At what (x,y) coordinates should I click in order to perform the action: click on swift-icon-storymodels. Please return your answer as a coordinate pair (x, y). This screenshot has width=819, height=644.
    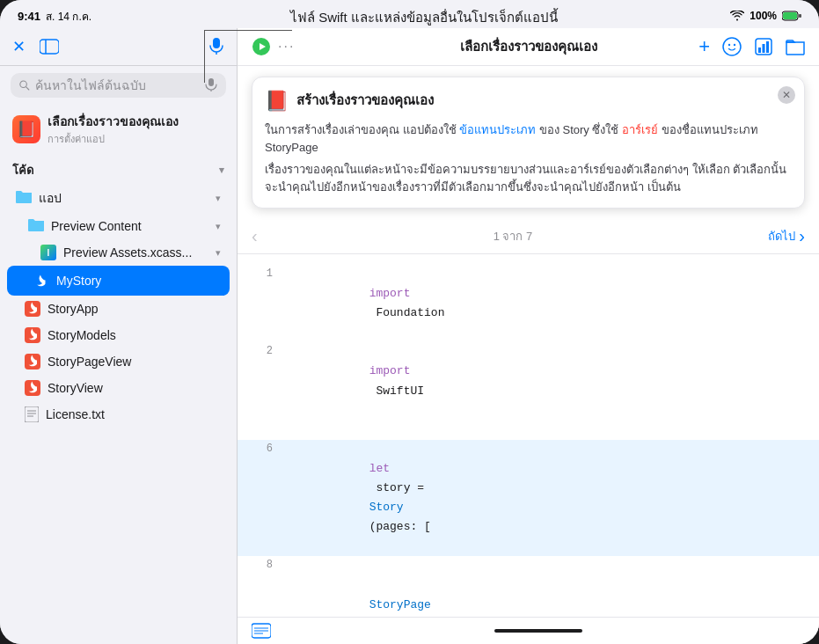
    Looking at the image, I should click on (33, 335).